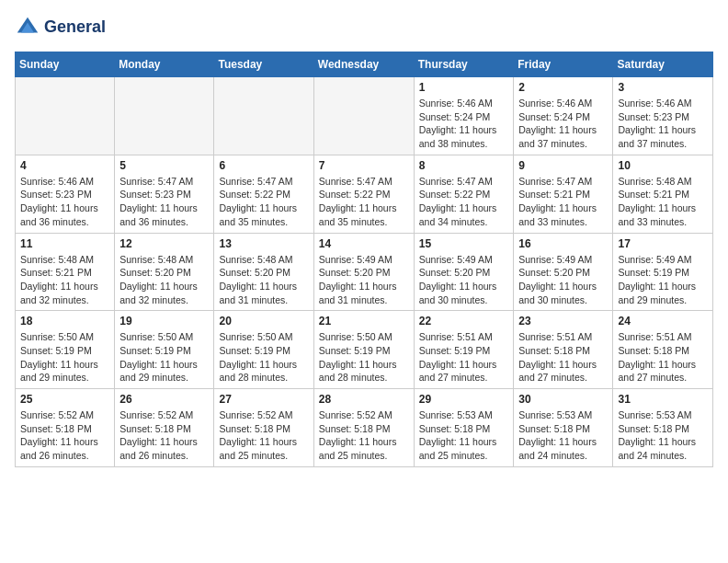 This screenshot has height=563, width=728. I want to click on calendar-cell: 9Sunrise: 5:47 AM Sunset: 5:21 PM Daylig…, so click(563, 193).